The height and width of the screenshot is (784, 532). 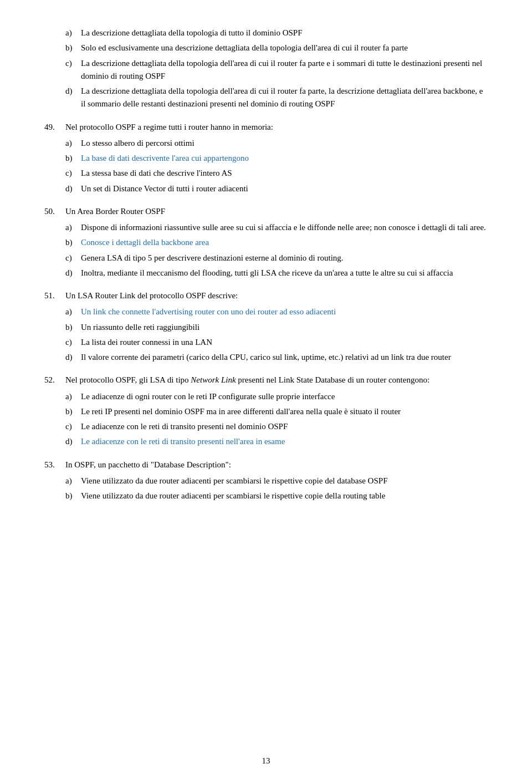 What do you see at coordinates (266, 411) in the screenshot?
I see `q52-block: 52. Nel protocollo OSPF, gli LSA di tipo…` at bounding box center [266, 411].